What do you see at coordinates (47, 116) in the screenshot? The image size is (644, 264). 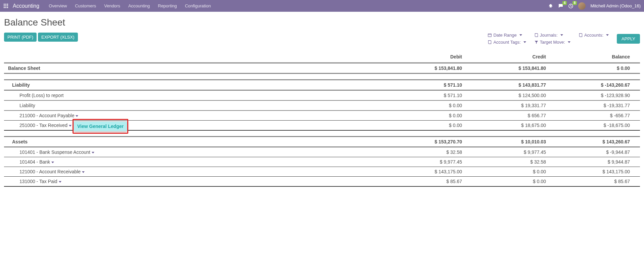 I see `row-label: 211000 - Account Payable` at bounding box center [47, 116].